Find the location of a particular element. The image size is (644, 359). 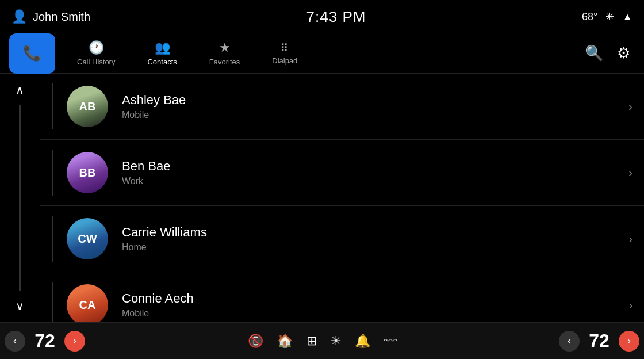

scroll-up-button: ∧ is located at coordinates (20, 90).